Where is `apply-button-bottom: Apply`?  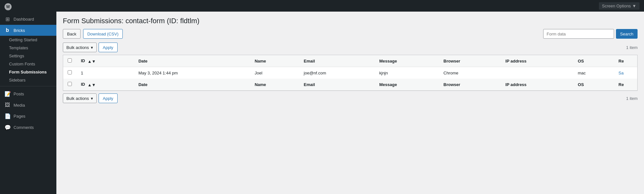
apply-button-bottom: Apply is located at coordinates (108, 98).